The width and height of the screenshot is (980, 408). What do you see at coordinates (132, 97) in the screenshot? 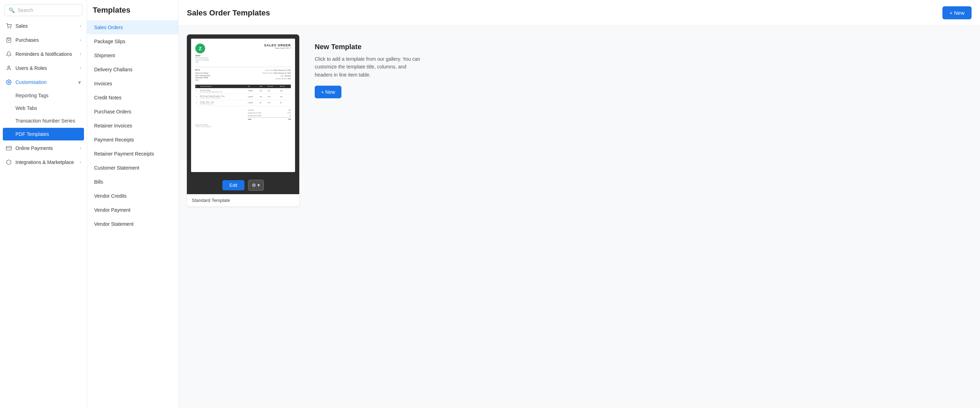
I see `template-list-item-credit-notes: Credit Notes` at bounding box center [132, 97].